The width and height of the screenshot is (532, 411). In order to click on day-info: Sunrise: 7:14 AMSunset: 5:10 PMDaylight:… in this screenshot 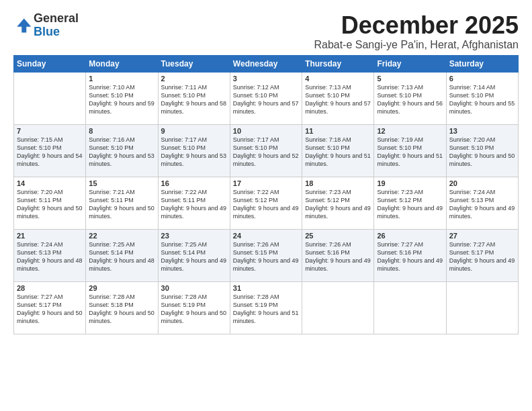, I will do `click(482, 99)`.